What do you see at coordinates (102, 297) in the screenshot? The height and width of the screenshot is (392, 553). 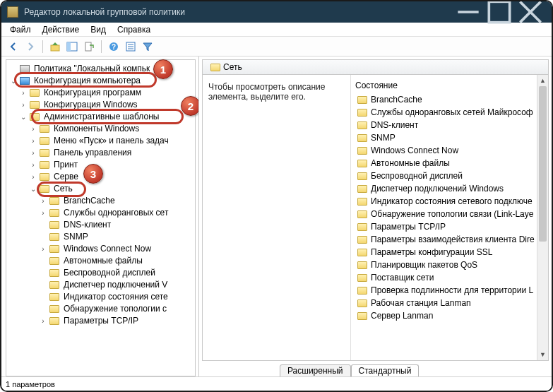 I see `tree-net-8: Индикатор состояния сете` at bounding box center [102, 297].